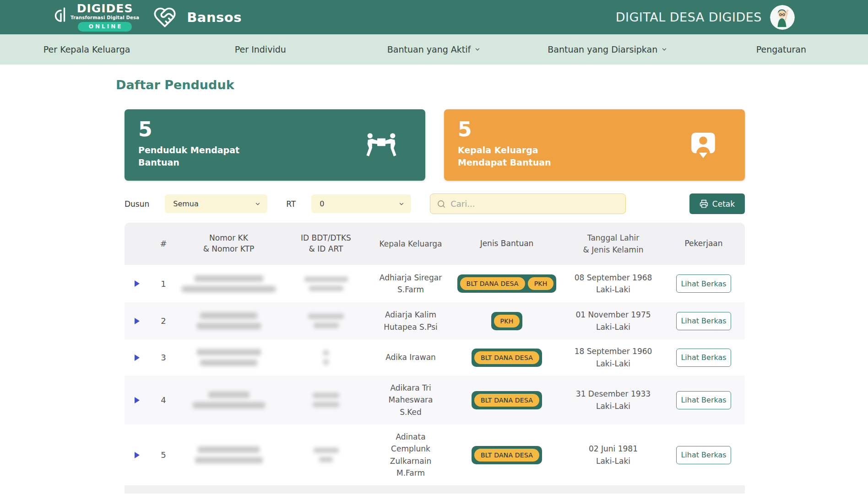 This screenshot has height=494, width=868. I want to click on cetak-label: Cetak, so click(723, 204).